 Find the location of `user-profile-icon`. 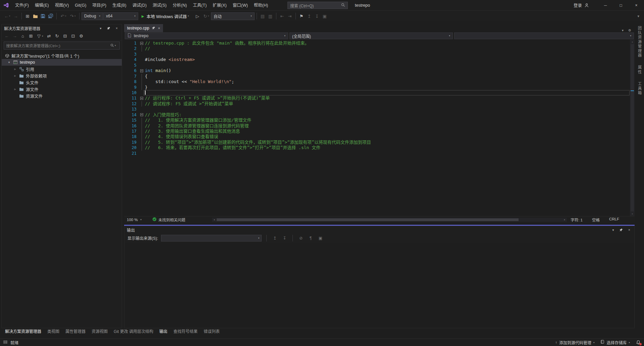

user-profile-icon is located at coordinates (587, 5).